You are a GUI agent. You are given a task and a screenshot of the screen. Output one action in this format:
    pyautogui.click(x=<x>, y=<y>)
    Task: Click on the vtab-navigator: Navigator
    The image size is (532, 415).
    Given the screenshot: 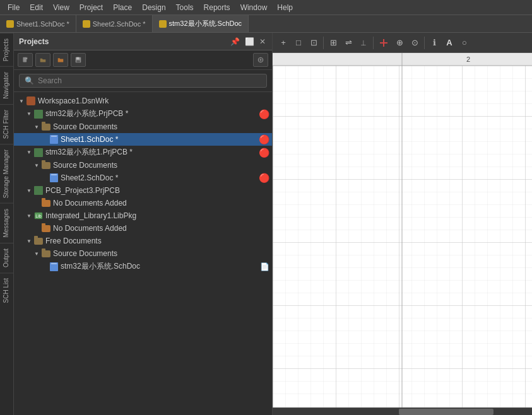 What is the action you would take?
    pyautogui.click(x=6, y=85)
    